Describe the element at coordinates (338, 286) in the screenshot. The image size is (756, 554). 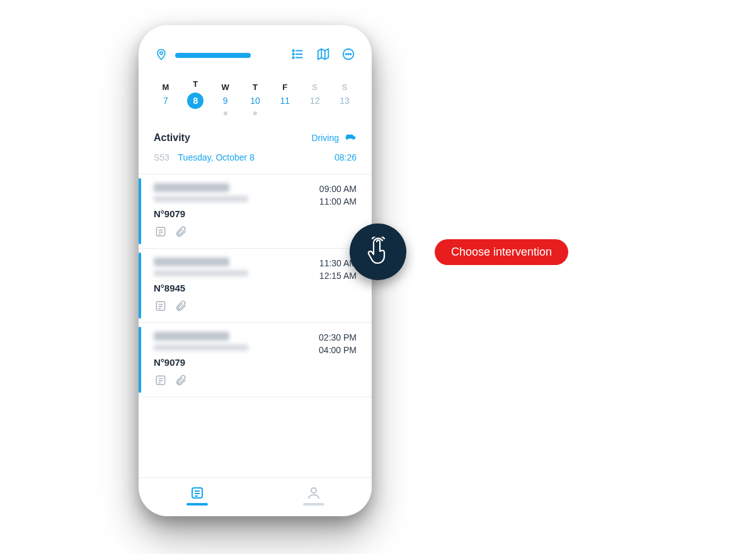
I see `intervention-times: 11:30 AM12:15 AM` at that location.